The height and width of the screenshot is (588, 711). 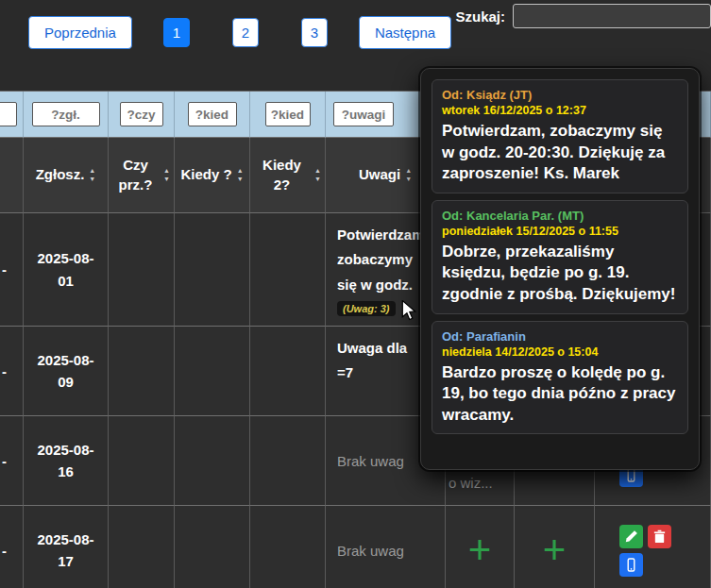 What do you see at coordinates (379, 361) in the screenshot?
I see `uwagi-text: Uwaga dla =7` at bounding box center [379, 361].